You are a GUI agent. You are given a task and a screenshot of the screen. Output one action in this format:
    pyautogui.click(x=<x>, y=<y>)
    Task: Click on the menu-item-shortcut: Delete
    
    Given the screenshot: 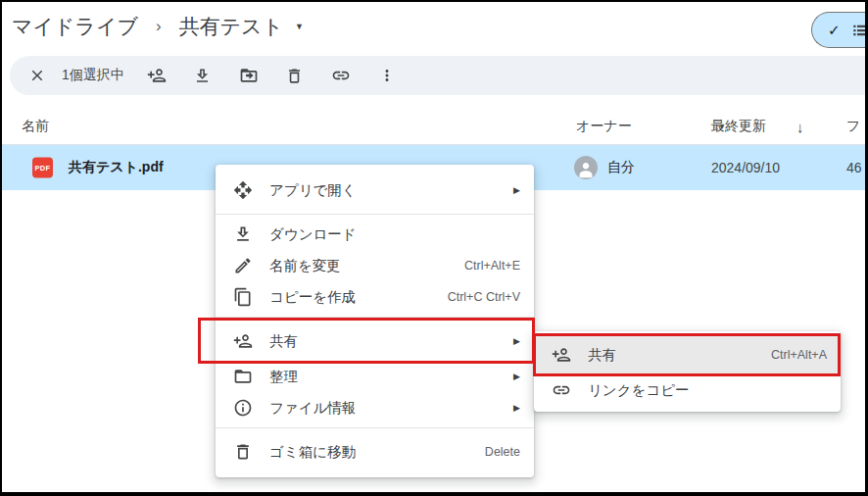 What is the action you would take?
    pyautogui.click(x=503, y=452)
    